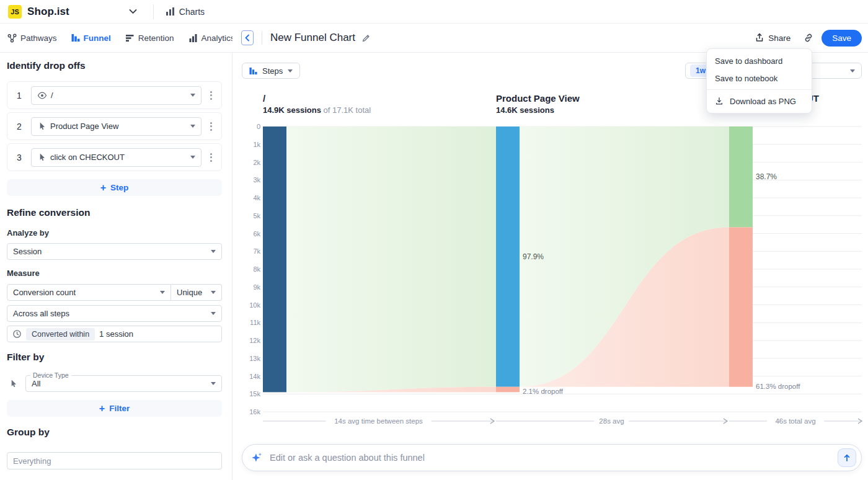  I want to click on step-event-label: /, so click(119, 96).